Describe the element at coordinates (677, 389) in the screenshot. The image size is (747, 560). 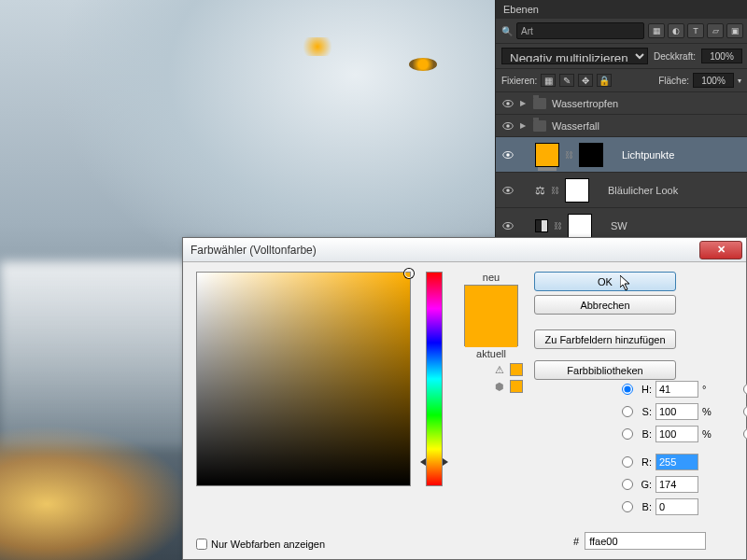
I see `input-h` at that location.